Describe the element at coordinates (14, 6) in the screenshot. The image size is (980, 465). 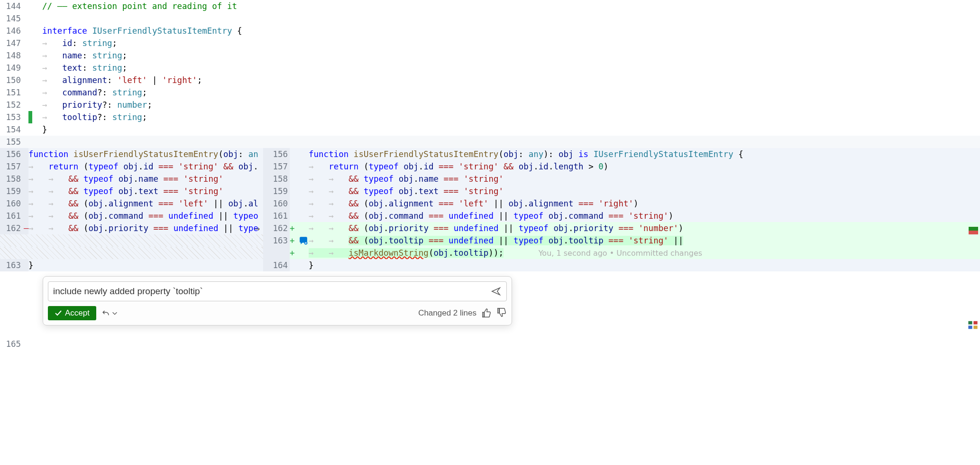
I see `line-number: 144` at that location.